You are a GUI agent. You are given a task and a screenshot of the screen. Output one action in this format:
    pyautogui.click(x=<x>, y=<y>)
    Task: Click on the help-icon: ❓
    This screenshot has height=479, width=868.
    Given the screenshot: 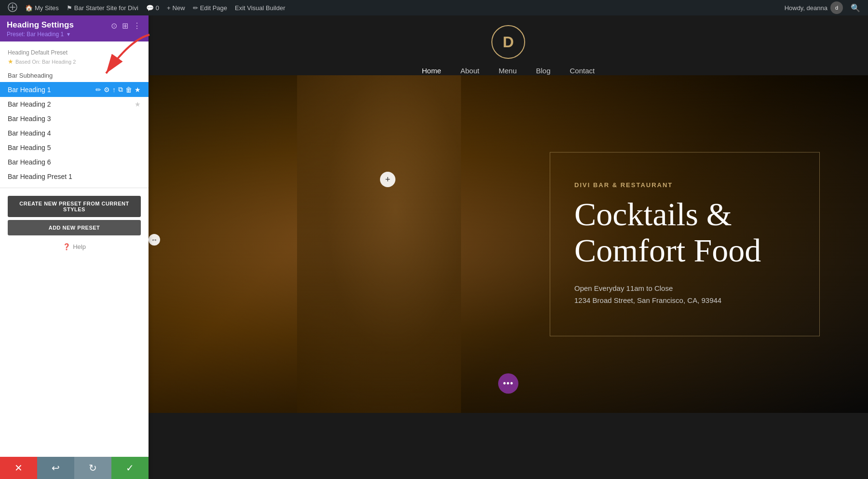 What is the action you would take?
    pyautogui.click(x=67, y=247)
    